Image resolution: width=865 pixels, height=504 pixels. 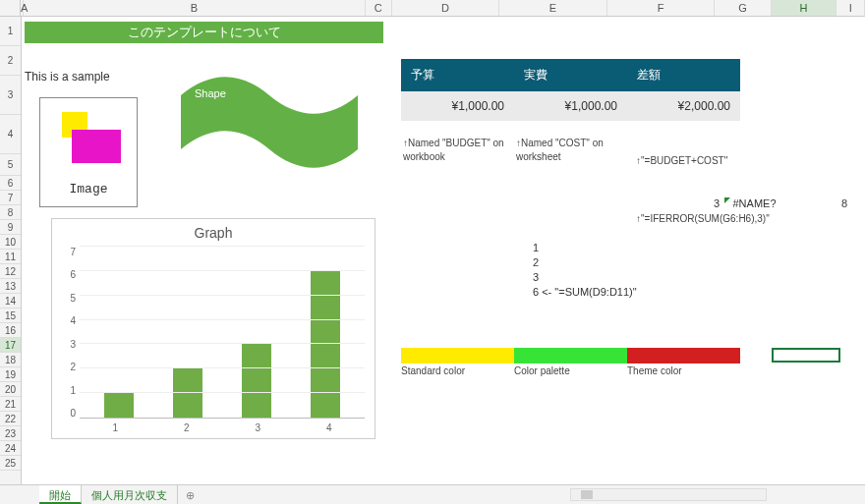 I want to click on cell-g6: 3, so click(x=705, y=203).